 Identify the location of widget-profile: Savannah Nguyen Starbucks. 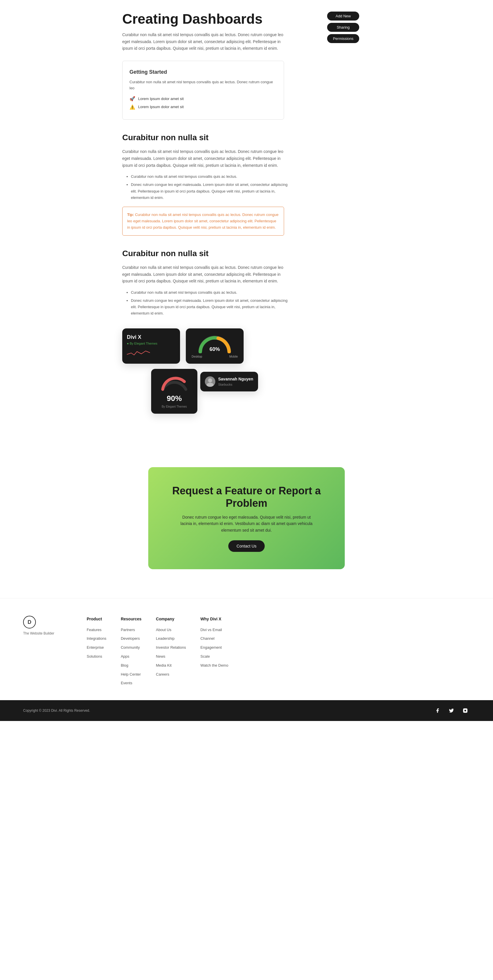
(229, 382).